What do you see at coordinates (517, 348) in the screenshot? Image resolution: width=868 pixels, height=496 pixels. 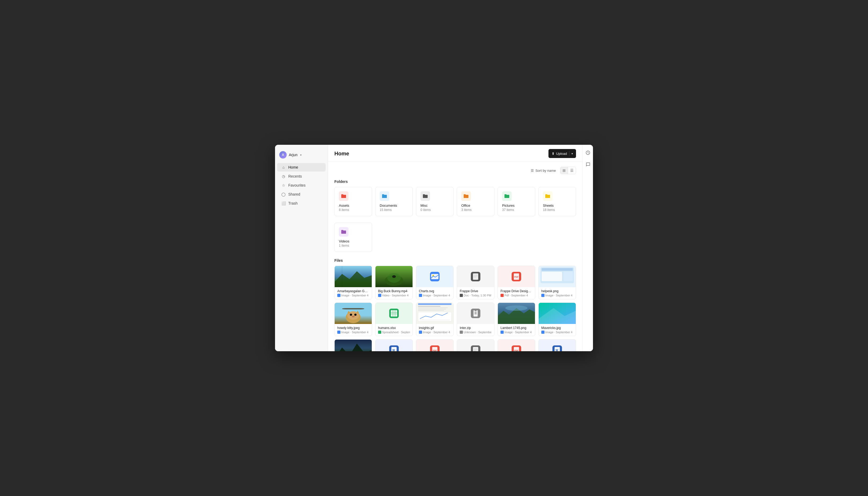 I see `pdf-icon-3: PDF` at bounding box center [517, 348].